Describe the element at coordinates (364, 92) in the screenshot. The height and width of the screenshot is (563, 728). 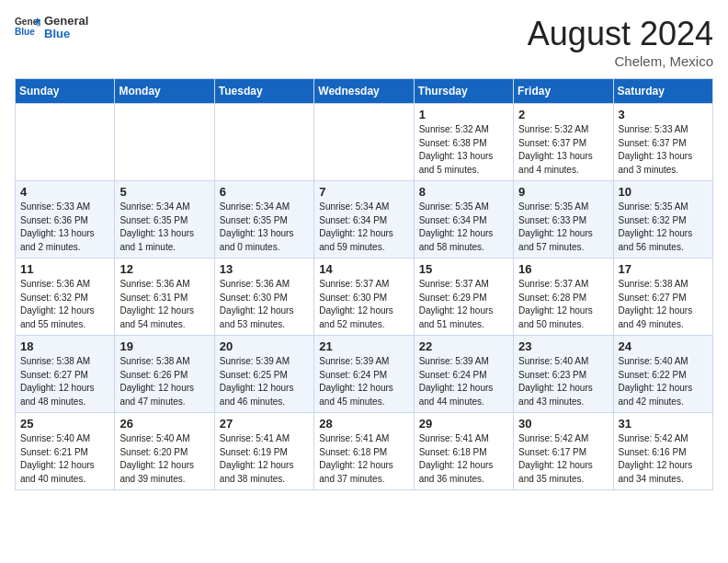
I see `weekday-header-wednesday: Wednesday` at that location.